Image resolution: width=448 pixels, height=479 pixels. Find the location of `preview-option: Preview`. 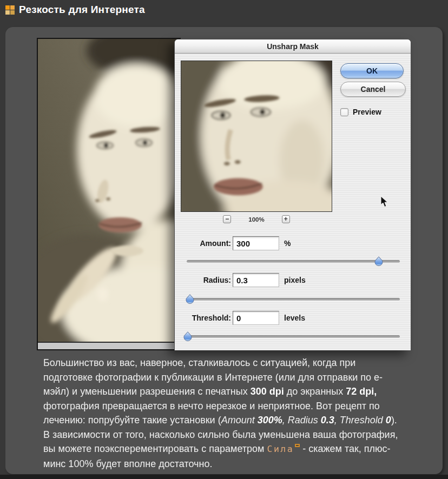

preview-option: Preview is located at coordinates (361, 112).